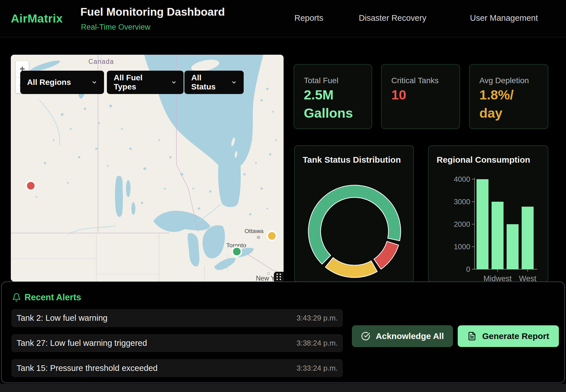 The width and height of the screenshot is (566, 392). Describe the element at coordinates (258, 237) in the screenshot. I see `town-dot-center-icon` at that location.